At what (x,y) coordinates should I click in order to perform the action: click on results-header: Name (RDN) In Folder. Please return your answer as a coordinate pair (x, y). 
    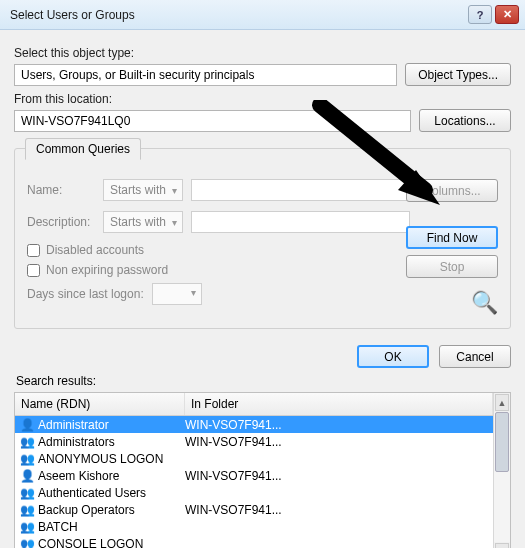
    Looking at the image, I should click on (254, 404).